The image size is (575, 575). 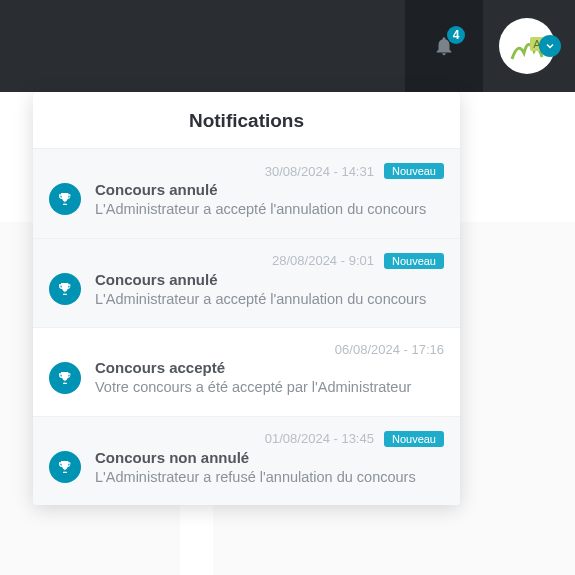 I want to click on notification-item: 28/08/2024 - 9:01NouveauConcours annuléL…, so click(x=246, y=283).